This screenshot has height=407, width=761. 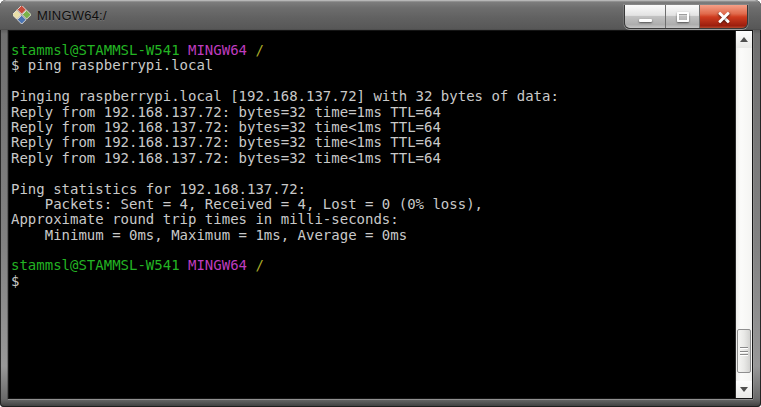 I want to click on terminal-line: Minimum = 0ms, Maximum = 1ms, Average = …, so click(x=372, y=236).